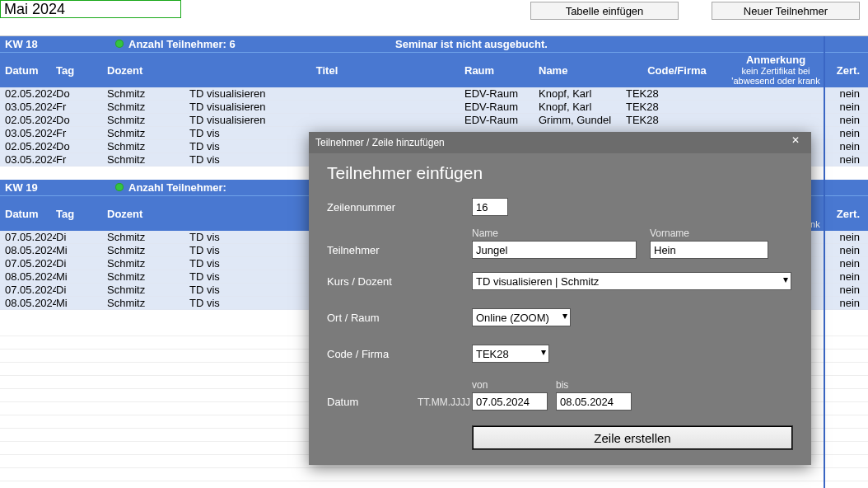 The image size is (868, 488). Describe the element at coordinates (490, 207) in the screenshot. I see `rownum-input` at that location.